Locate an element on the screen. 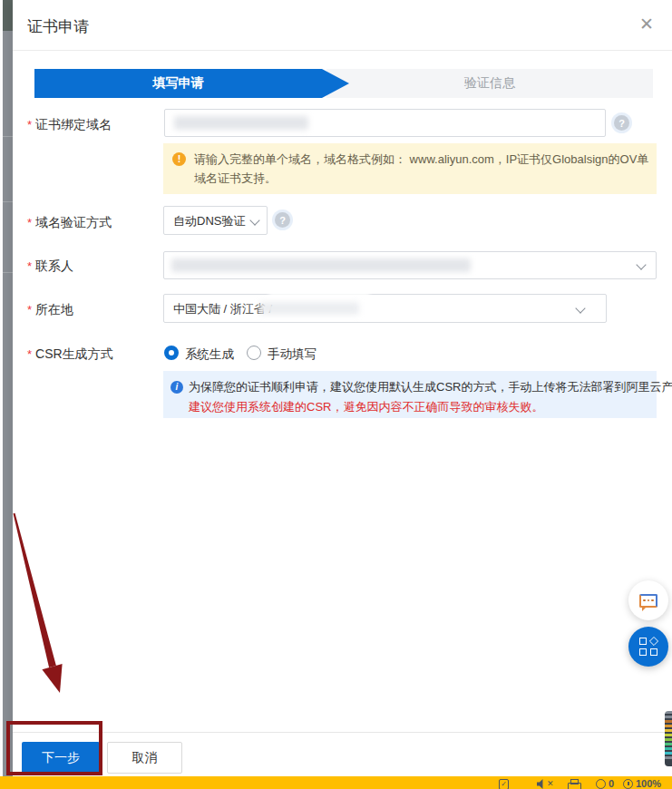  csr-info-line2: 建议您使用系统创建的CSR，避免因内容不正确而导致的审核失败。 is located at coordinates (419, 407).